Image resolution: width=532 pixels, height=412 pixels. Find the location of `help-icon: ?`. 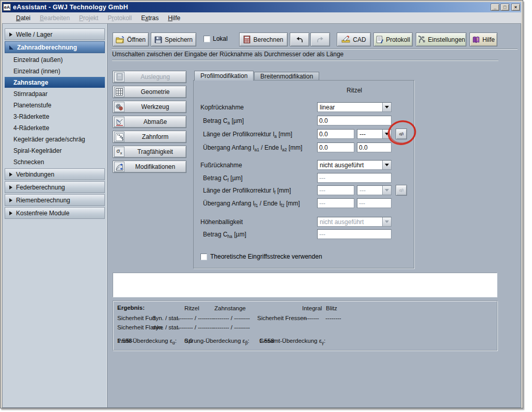

help-icon: ? is located at coordinates (476, 40).